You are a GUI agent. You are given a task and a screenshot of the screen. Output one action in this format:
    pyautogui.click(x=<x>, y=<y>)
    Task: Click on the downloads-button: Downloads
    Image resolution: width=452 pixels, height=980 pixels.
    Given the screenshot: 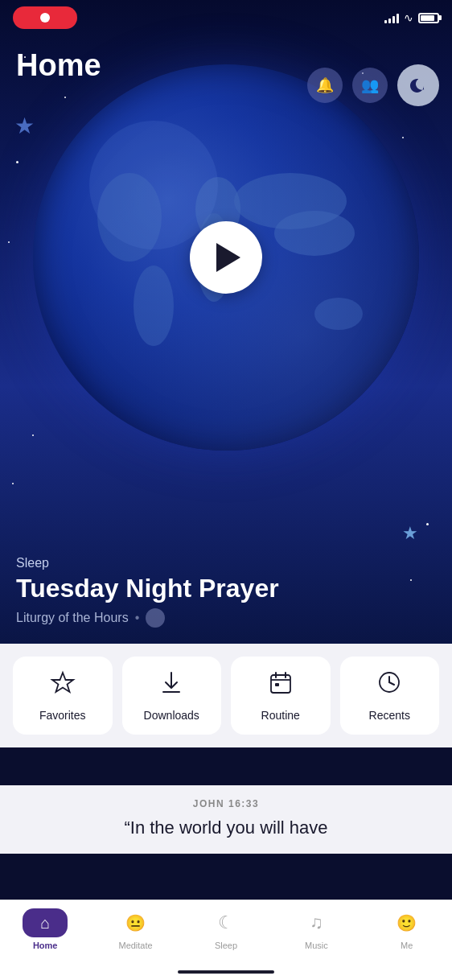 What is the action you would take?
    pyautogui.click(x=172, y=695)
    